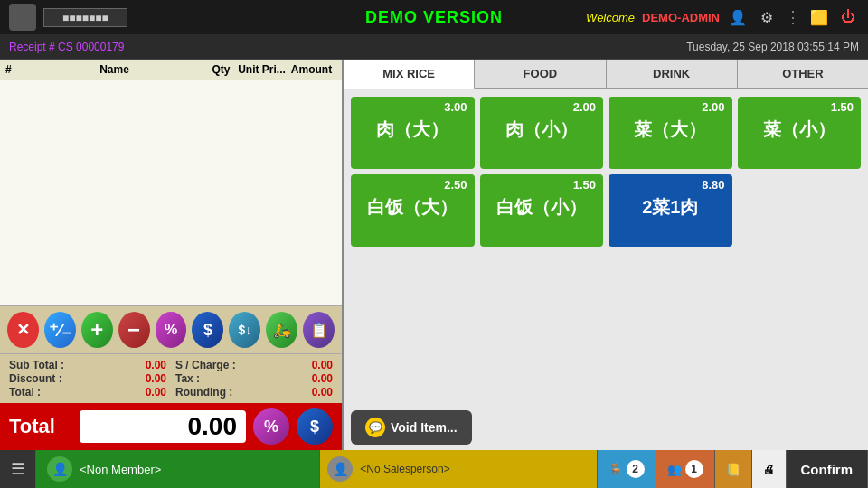  I want to click on minus-button: −, so click(134, 330).